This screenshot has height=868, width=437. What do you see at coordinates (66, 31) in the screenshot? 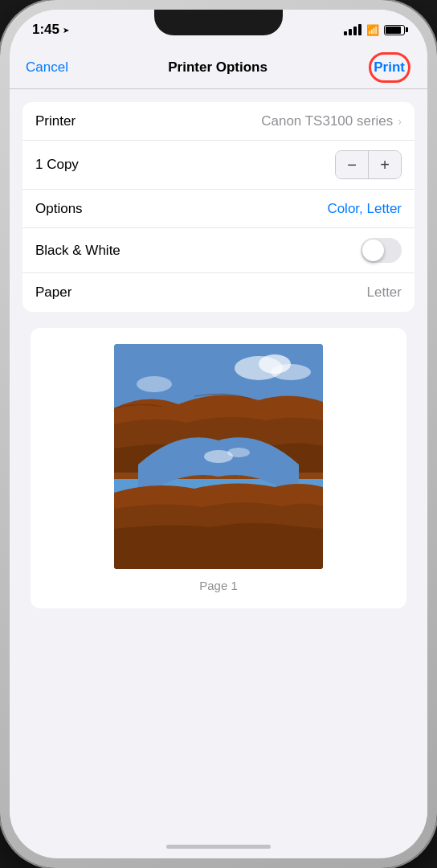
I see `location-icon: ➤` at bounding box center [66, 31].